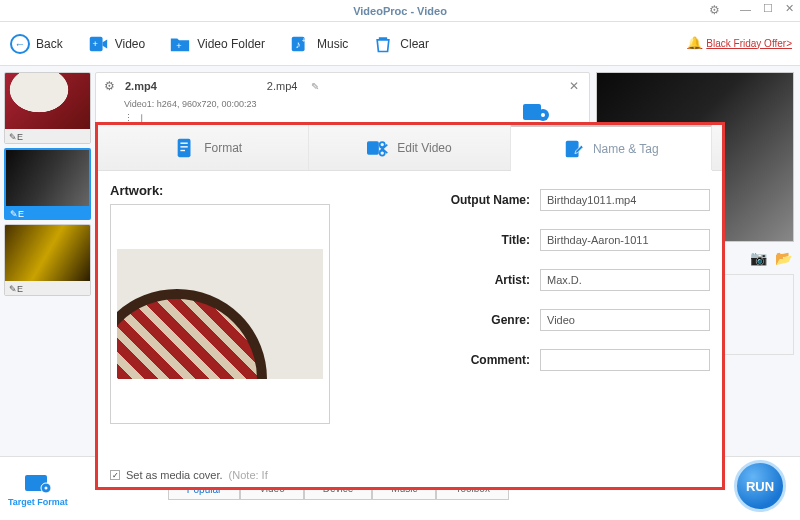  Describe the element at coordinates (410, 148) in the screenshot. I see `tab-edit-video: Edit Video` at that location.